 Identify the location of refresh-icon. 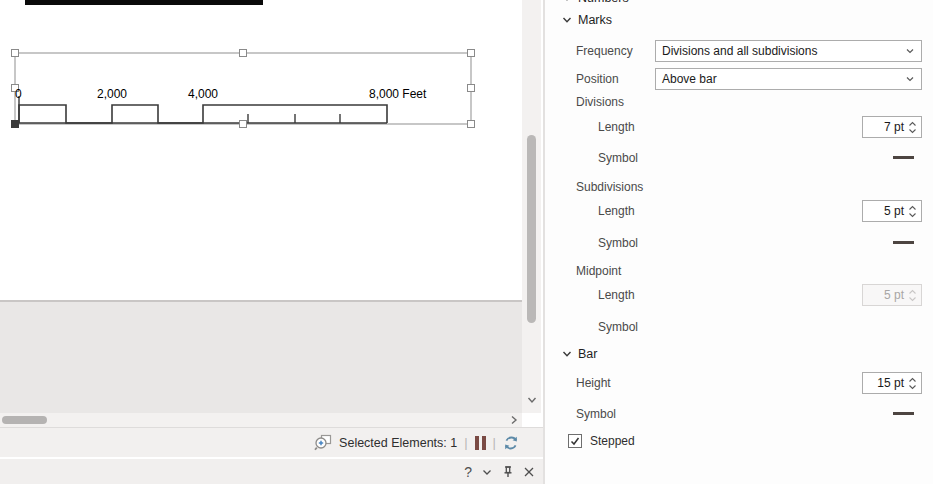
(511, 443).